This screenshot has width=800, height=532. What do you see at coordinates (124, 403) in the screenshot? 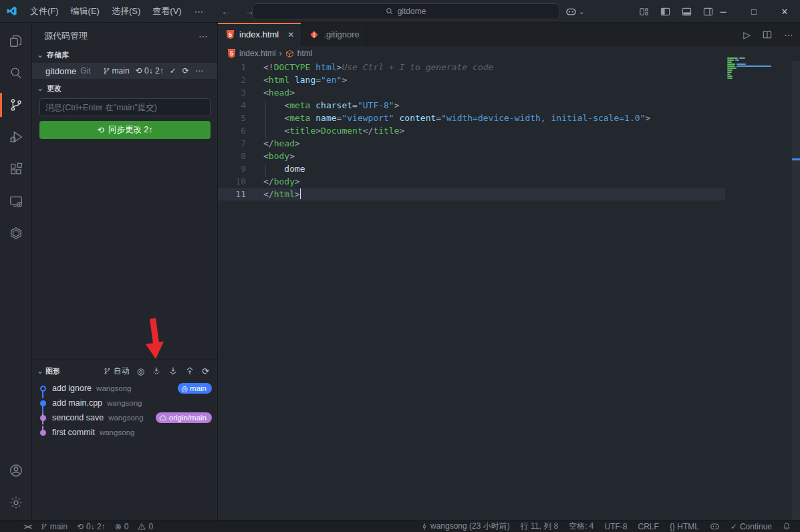
I see `commit-row: add main.cppwangsong` at bounding box center [124, 403].